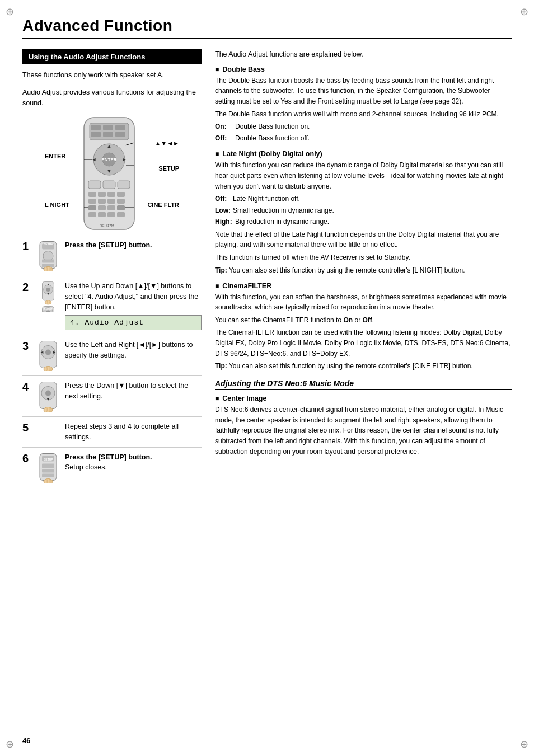  What do you see at coordinates (363, 398) in the screenshot?
I see `center-image-title: Center Image` at bounding box center [363, 398].